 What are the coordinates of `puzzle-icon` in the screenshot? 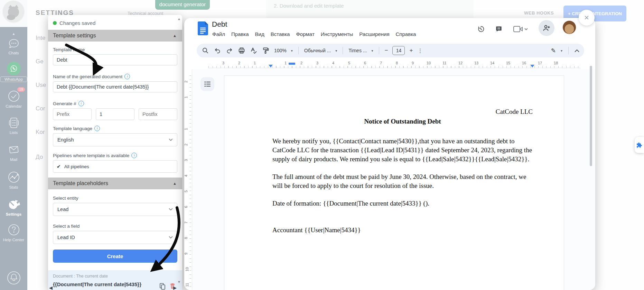 It's located at (640, 145).